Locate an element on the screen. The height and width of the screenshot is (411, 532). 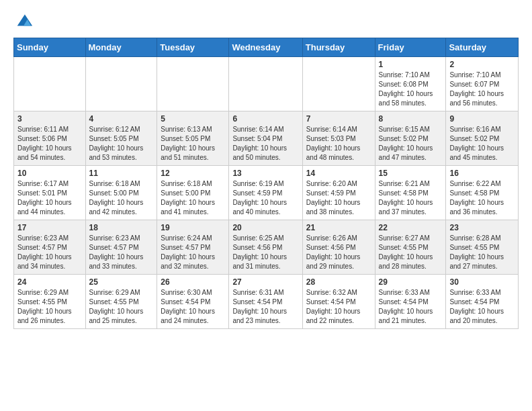
calendar-cell: 11Sunrise: 6:18 AM Sunset: 5:00 PM Dayli… is located at coordinates (121, 193).